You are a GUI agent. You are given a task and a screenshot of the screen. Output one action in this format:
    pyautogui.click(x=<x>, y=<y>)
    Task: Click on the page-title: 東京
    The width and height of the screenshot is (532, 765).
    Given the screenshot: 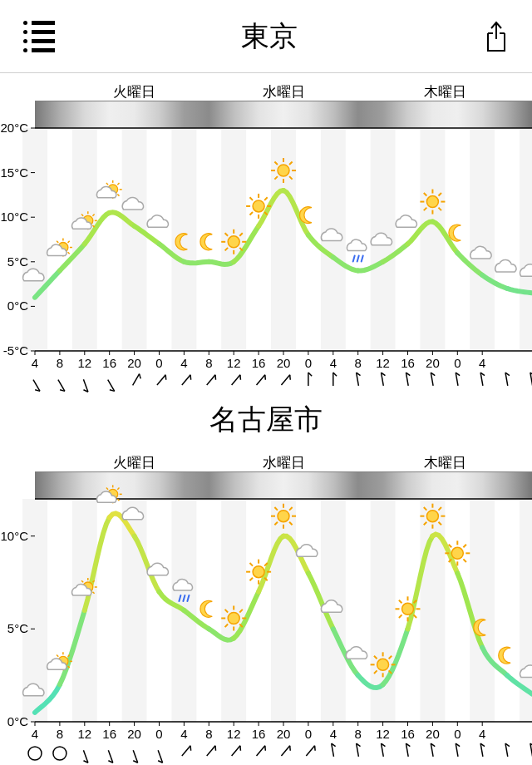 What is the action you would take?
    pyautogui.click(x=269, y=37)
    